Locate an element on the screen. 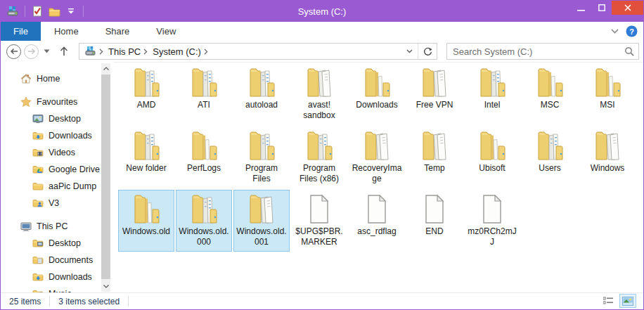 This screenshot has height=310, width=644. file-item-label: Windows is located at coordinates (607, 169).